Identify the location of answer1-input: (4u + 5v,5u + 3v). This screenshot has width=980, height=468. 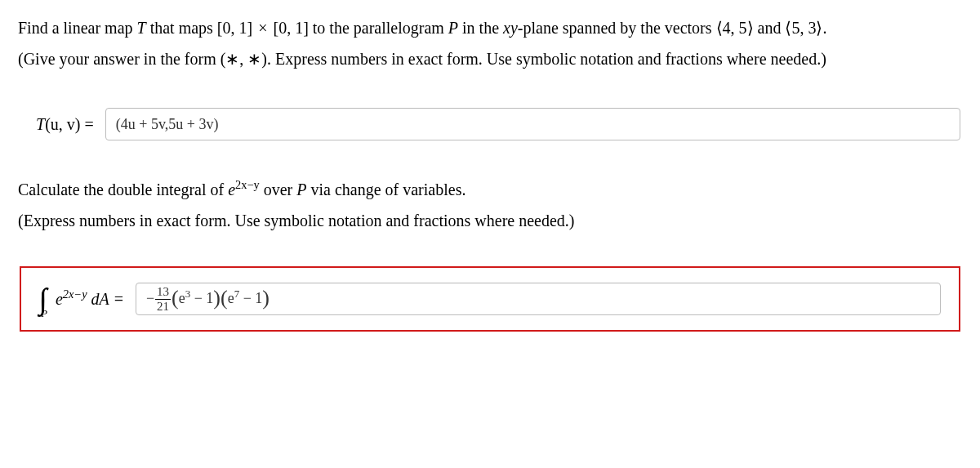
(532, 124).